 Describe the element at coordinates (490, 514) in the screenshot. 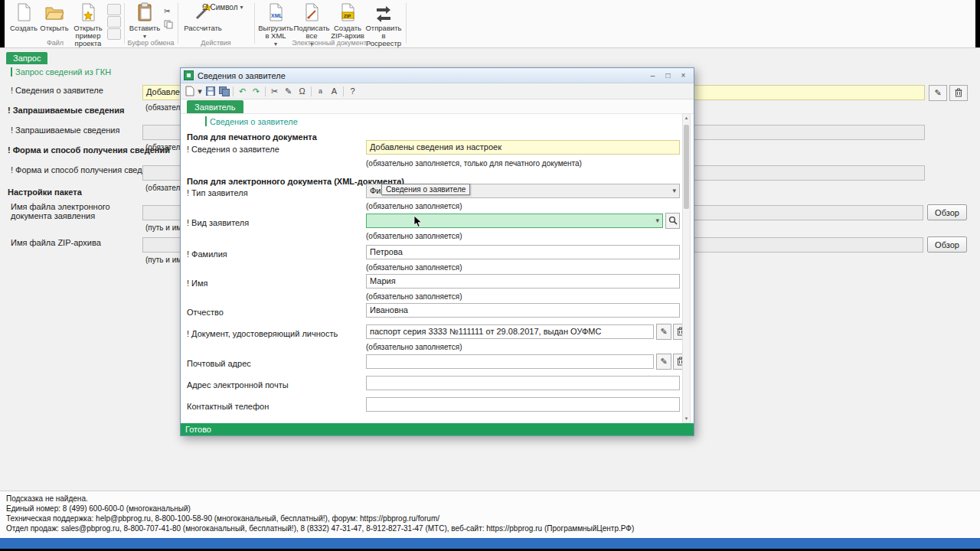

I see `status-area: Подсказка не найдена. Единый номер: 8 (4…` at that location.